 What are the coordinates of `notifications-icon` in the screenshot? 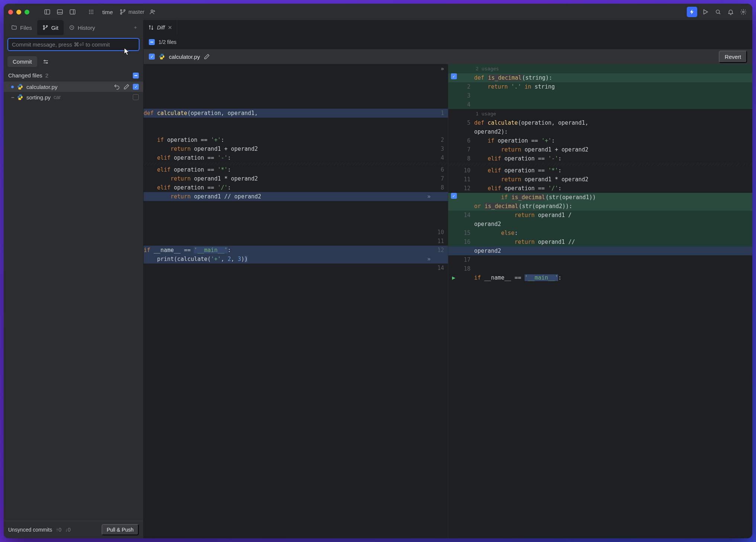 It's located at (731, 12).